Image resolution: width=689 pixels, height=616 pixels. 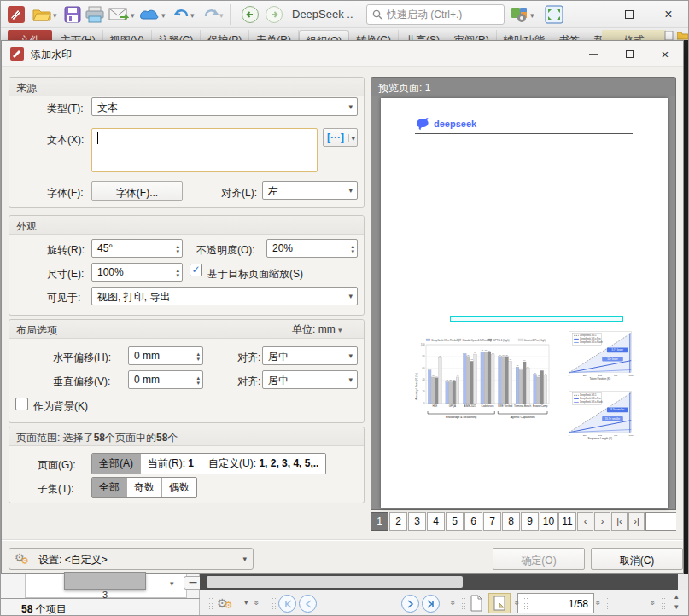 I want to click on preview-page-button: 6, so click(x=473, y=521).